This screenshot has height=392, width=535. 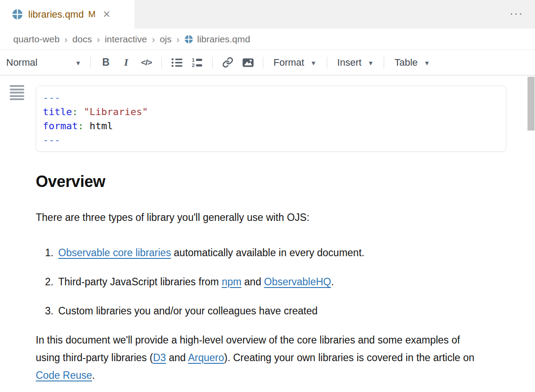 What do you see at coordinates (267, 14) in the screenshot?
I see `tab-bar: libraries.qmd M ✕ ···` at bounding box center [267, 14].